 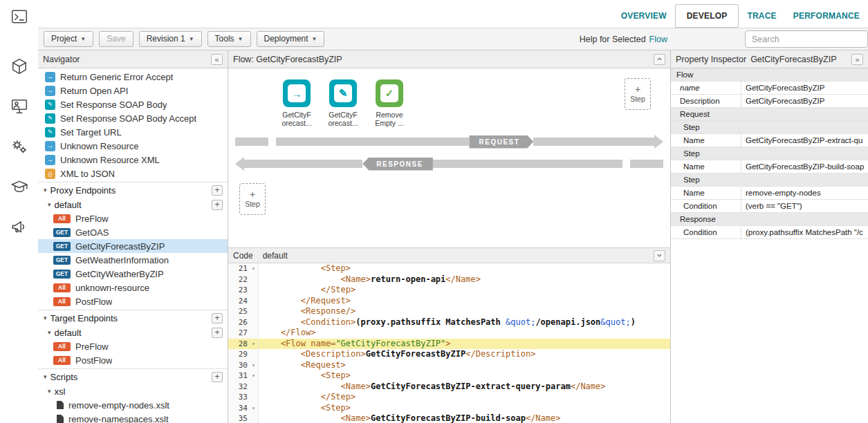 What do you see at coordinates (133, 391) in the screenshot?
I see `group-xsl: ▾xsl` at bounding box center [133, 391].